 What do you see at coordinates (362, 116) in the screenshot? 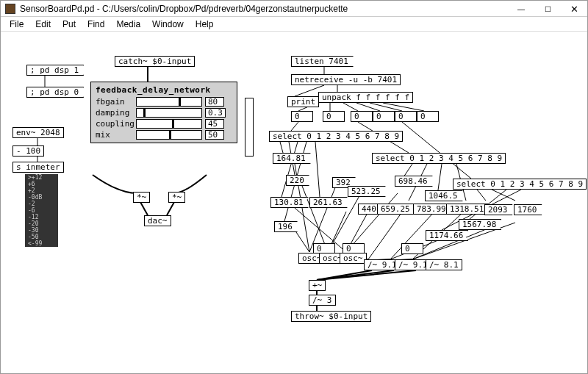
I see `num-u2: 0` at bounding box center [362, 116].